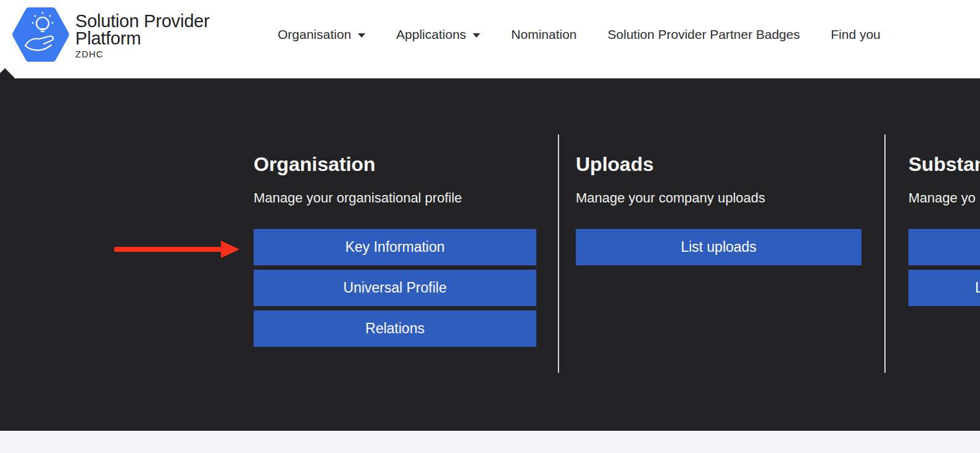 This screenshot has height=453, width=980. I want to click on footer-strip, so click(490, 442).